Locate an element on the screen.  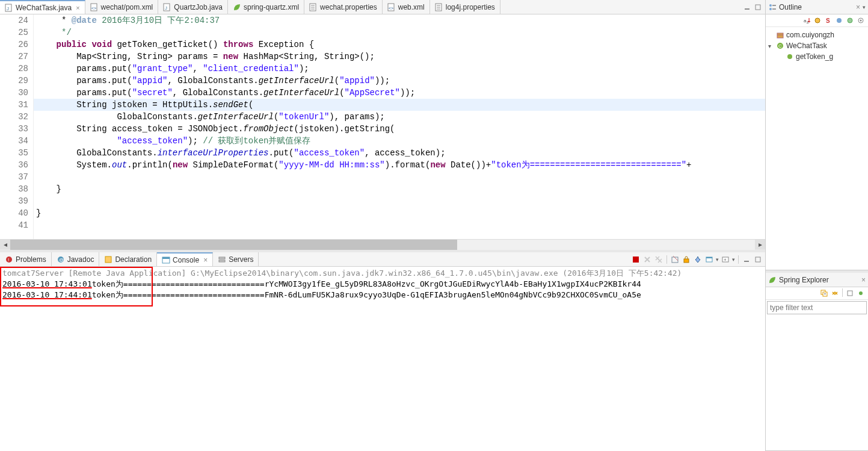
xml-file-icon: <> is located at coordinates (94, 7).